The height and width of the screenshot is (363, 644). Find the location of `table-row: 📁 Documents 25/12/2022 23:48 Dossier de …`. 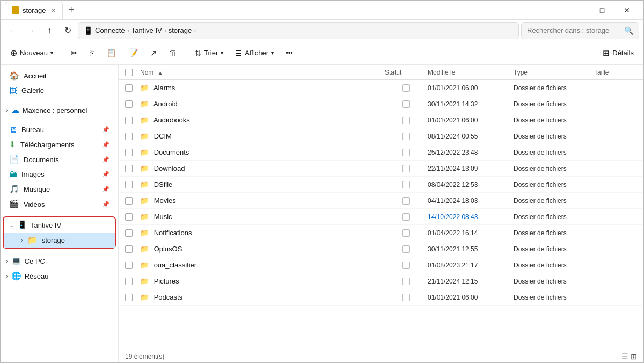

table-row: 📁 Documents 25/12/2022 23:48 Dossier de … is located at coordinates (381, 153).